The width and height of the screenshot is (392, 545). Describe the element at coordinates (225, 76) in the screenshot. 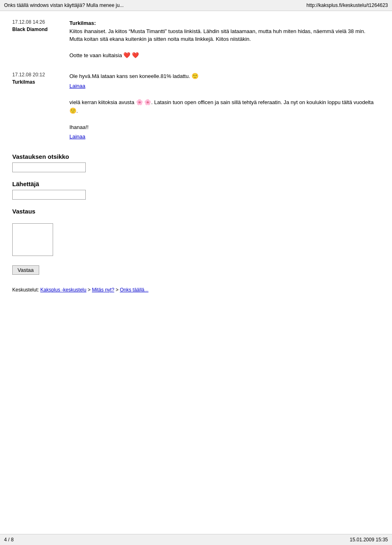

I see `post-2-text-line1: Ole hyvä.Mä lataan kans sen koneelle.81%…` at that location.